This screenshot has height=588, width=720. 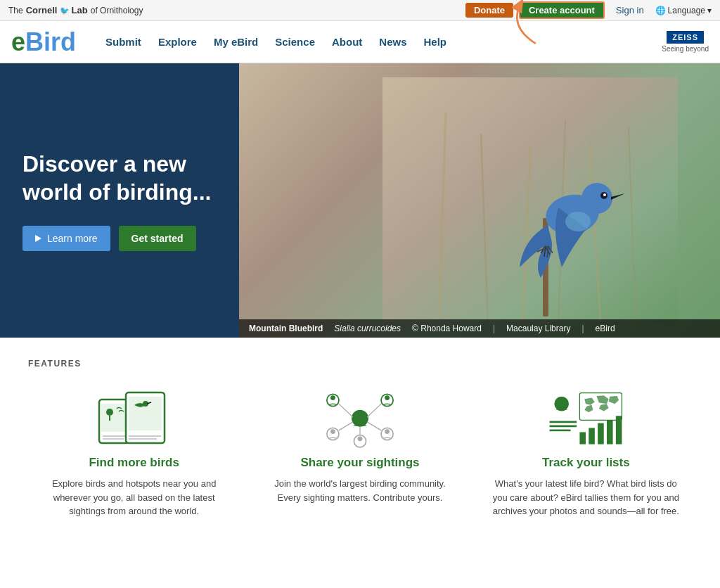 What do you see at coordinates (360, 417) in the screenshot?
I see `share-sightings-icon` at bounding box center [360, 417].